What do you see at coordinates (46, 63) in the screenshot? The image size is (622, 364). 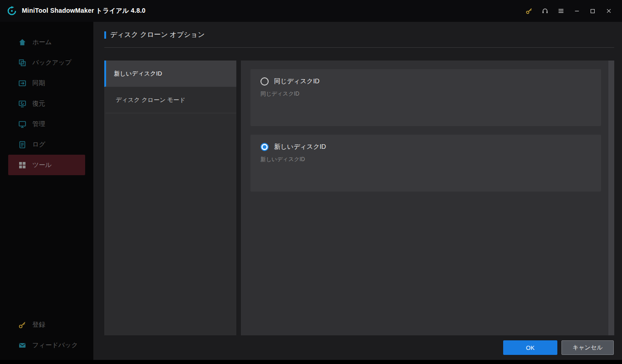 I see `sidebar-item-backup: バックアップ` at bounding box center [46, 63].